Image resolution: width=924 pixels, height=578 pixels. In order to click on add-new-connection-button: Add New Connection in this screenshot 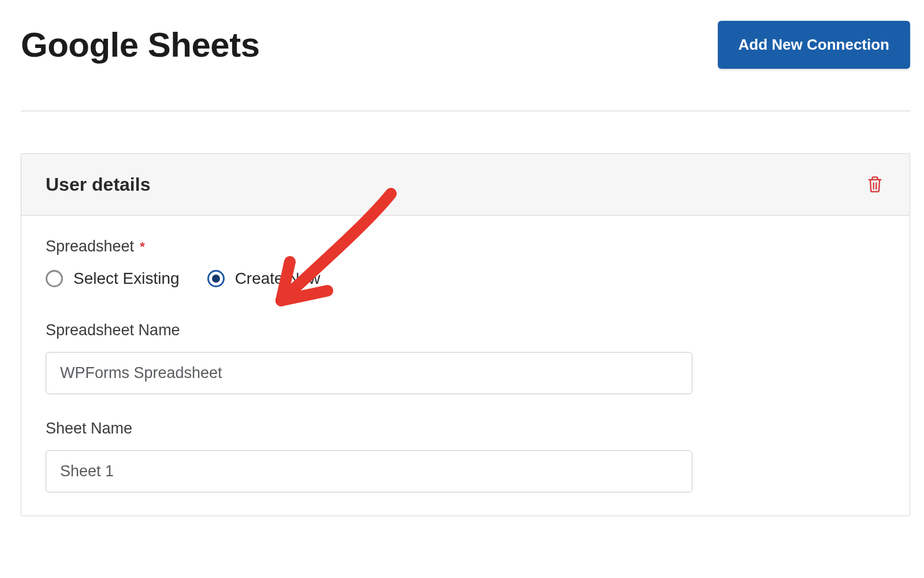, I will do `click(814, 45)`.